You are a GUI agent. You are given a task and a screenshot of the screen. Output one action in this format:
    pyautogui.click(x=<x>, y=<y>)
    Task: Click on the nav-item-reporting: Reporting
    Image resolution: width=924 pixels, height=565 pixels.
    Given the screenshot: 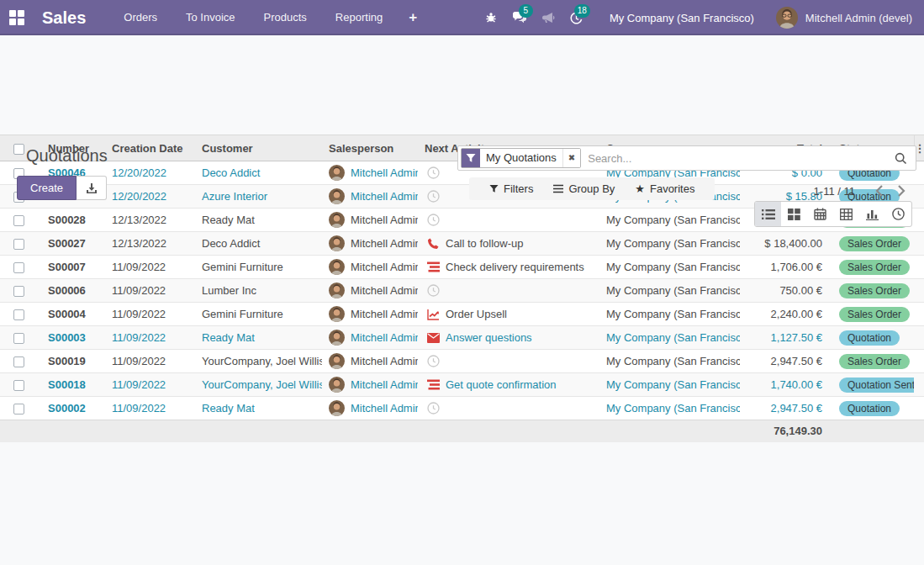 What is the action you would take?
    pyautogui.click(x=359, y=18)
    